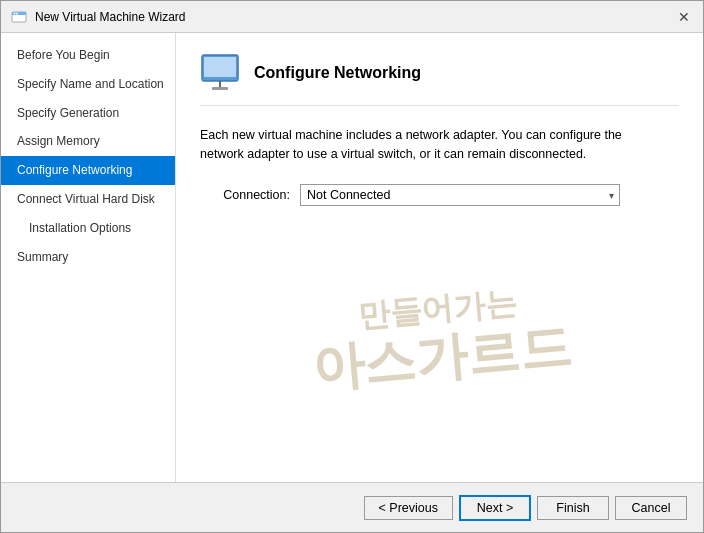  What do you see at coordinates (651, 508) in the screenshot?
I see `cancel-button: Cancel` at bounding box center [651, 508].